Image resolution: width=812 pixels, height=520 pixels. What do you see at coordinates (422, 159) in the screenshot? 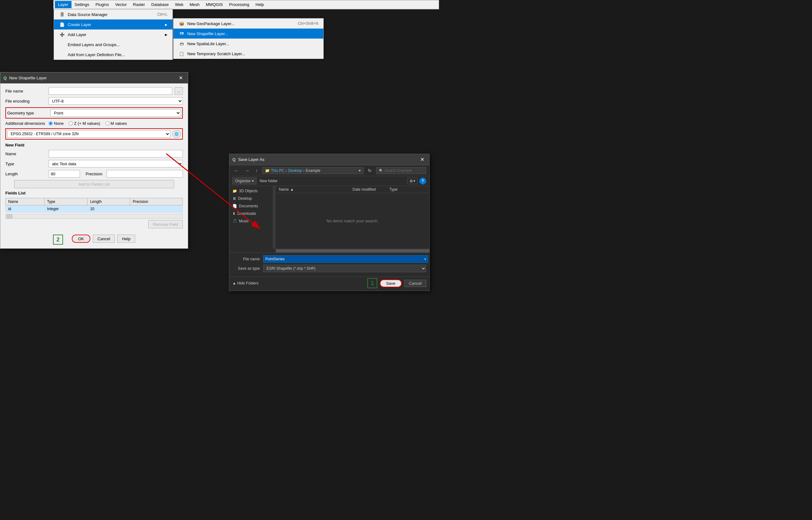
I see `save-dialog-close: ✕` at bounding box center [422, 159].